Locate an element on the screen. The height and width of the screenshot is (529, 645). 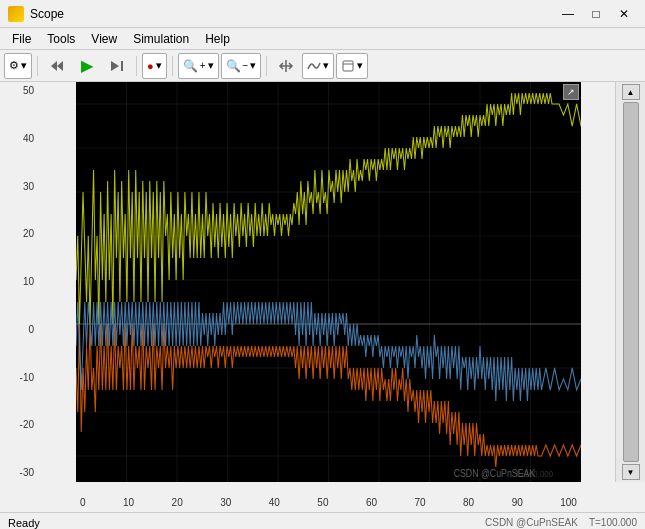
run-button: ▶ is located at coordinates (87, 66).